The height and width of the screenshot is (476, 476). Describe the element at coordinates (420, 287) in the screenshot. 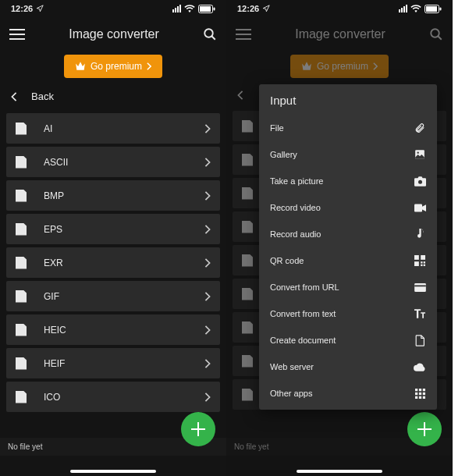

I see `url-card-icon` at that location.